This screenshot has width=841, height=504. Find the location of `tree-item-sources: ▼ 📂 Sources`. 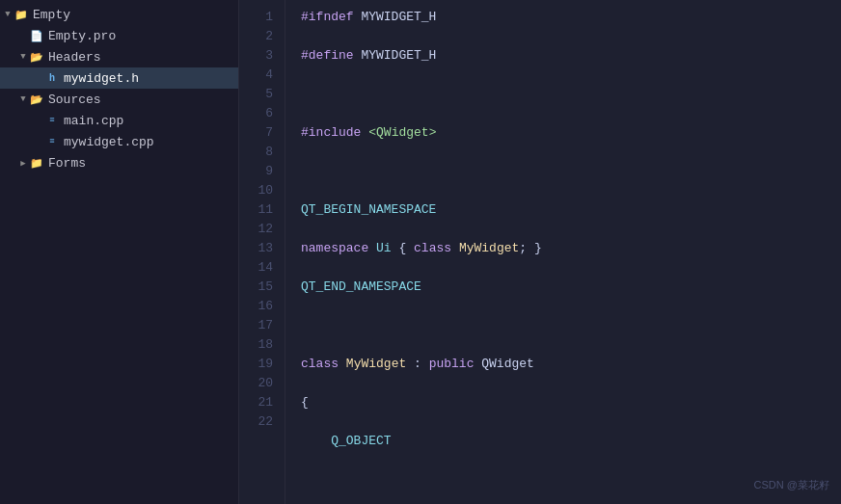

tree-item-sources: ▼ 📂 Sources is located at coordinates (120, 99).